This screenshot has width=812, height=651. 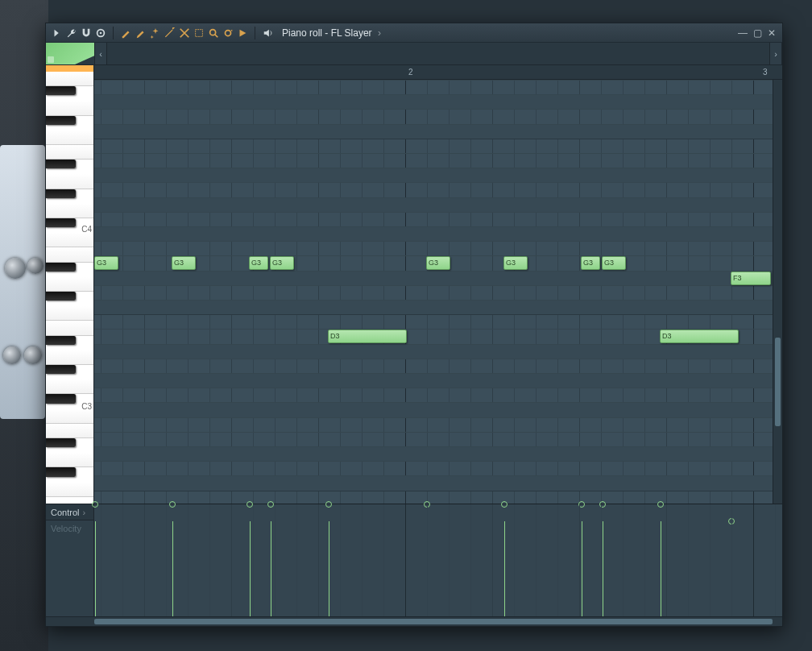 I want to click on piano-keyboard: C4C3, so click(x=69, y=288).